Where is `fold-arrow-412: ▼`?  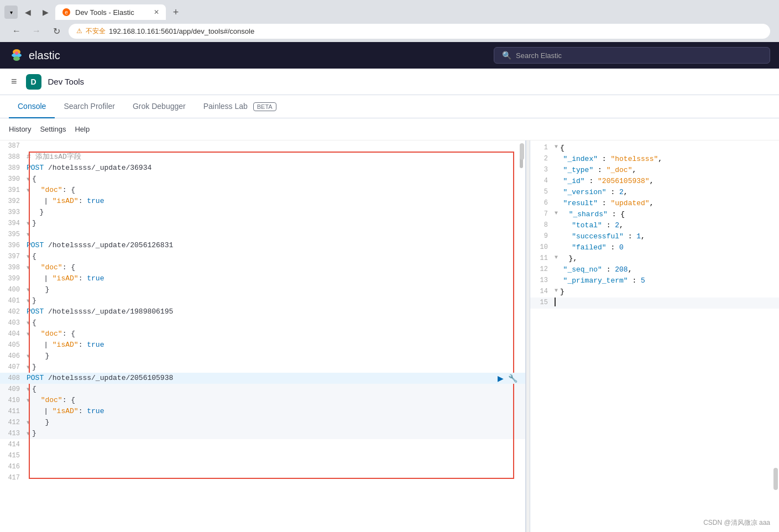 fold-arrow-412: ▼ is located at coordinates (28, 423).